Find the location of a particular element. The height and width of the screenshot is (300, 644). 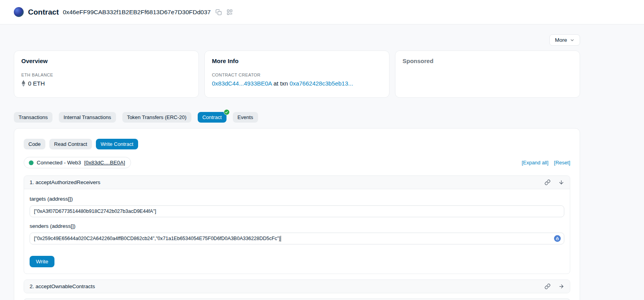

page-header: Contract 0x46eFF99CAB332f1B2EB2Ff6813D67… is located at coordinates (322, 12).